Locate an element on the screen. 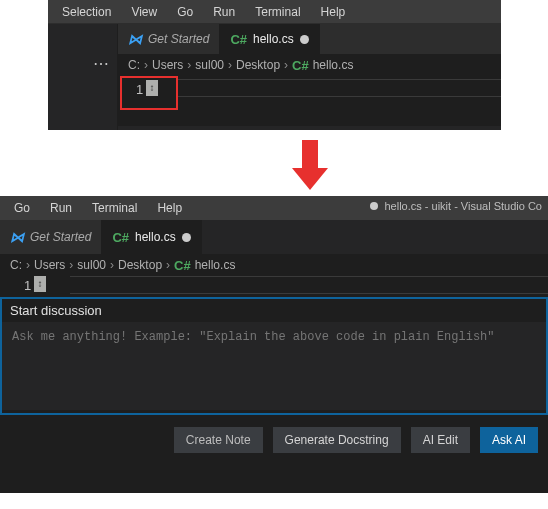  red-arrow-annotation is located at coordinates (310, 165).